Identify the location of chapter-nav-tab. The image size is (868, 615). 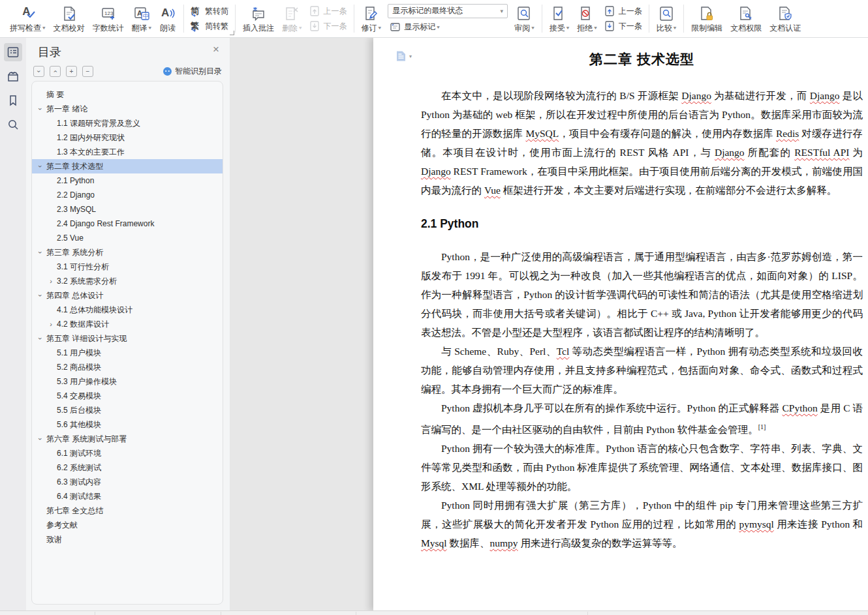
(13, 76).